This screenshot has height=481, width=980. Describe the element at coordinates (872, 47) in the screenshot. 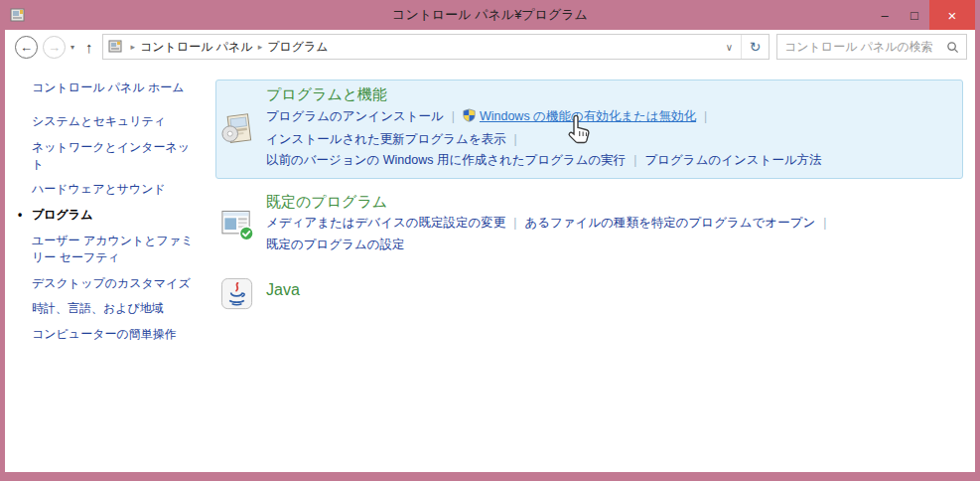

I see `search-box: コントロール パネルの検索` at that location.